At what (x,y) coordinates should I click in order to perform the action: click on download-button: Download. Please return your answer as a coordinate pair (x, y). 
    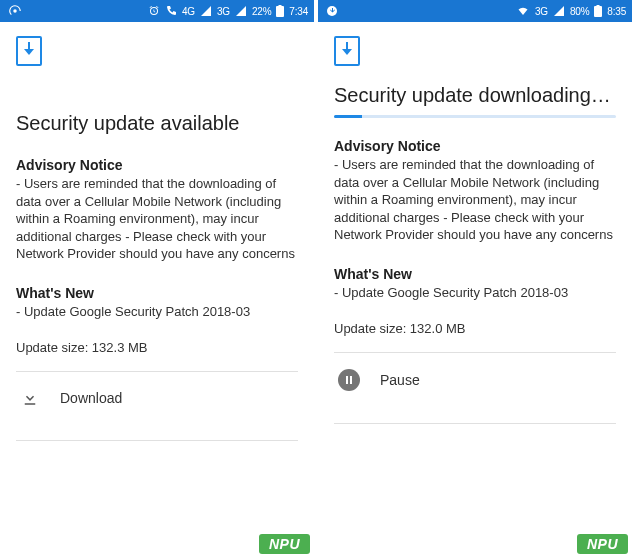
    Looking at the image, I should click on (157, 398).